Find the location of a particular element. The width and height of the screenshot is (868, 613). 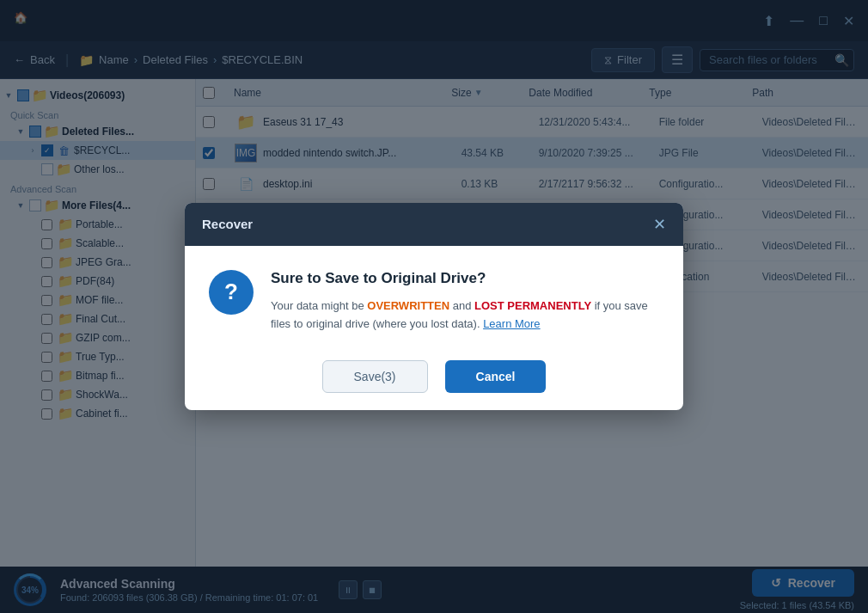

modal-header: Recover ✕ is located at coordinates (434, 224).